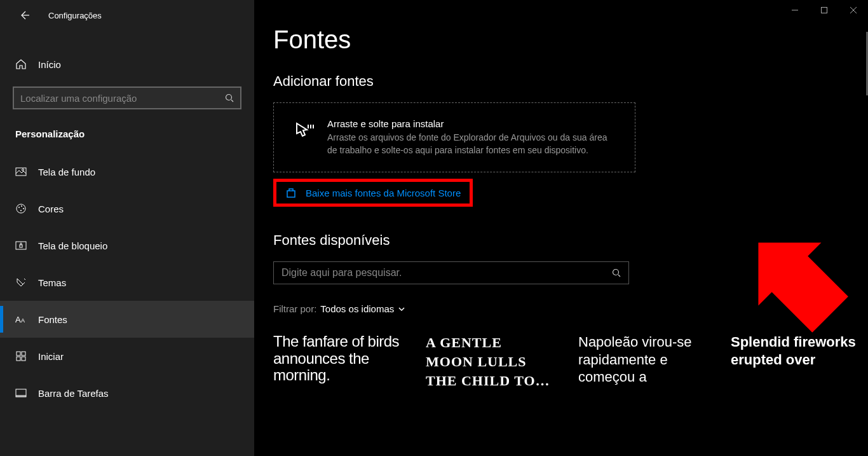  I want to click on picture-icon, so click(24, 172).